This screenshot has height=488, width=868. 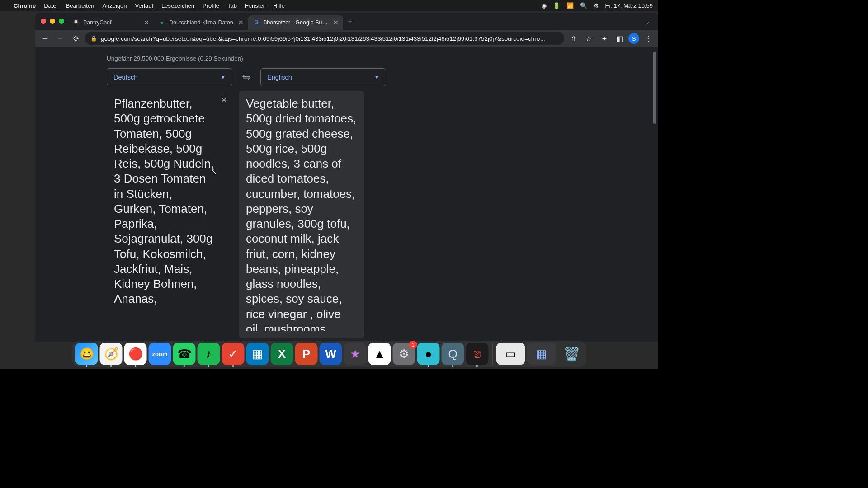 What do you see at coordinates (162, 23) in the screenshot?
I see `tab-favicon: ●` at bounding box center [162, 23].